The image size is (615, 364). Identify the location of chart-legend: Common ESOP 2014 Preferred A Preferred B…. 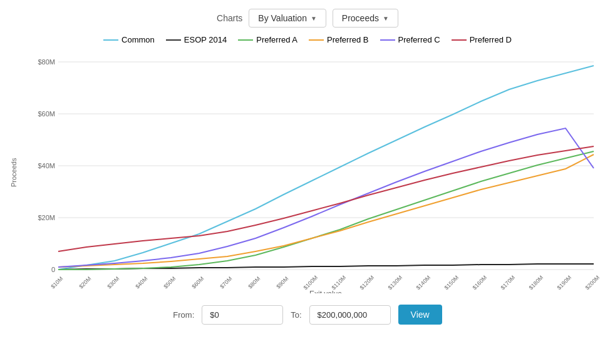
(308, 41).